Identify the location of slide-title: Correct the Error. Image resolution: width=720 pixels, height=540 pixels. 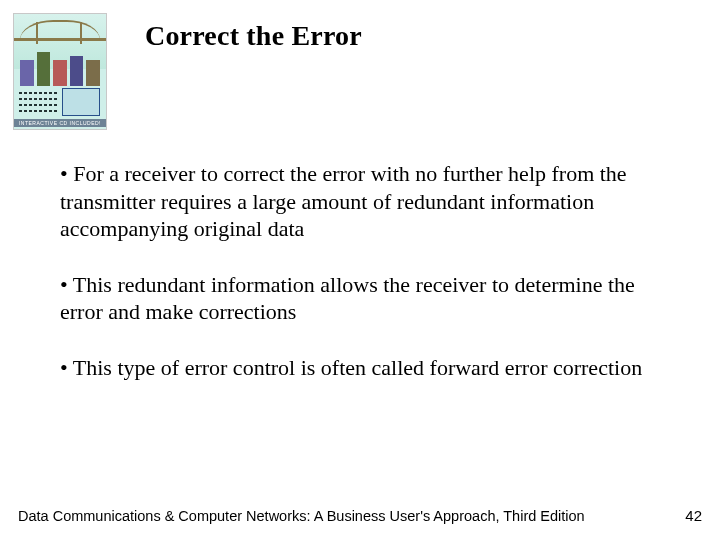
(254, 36).